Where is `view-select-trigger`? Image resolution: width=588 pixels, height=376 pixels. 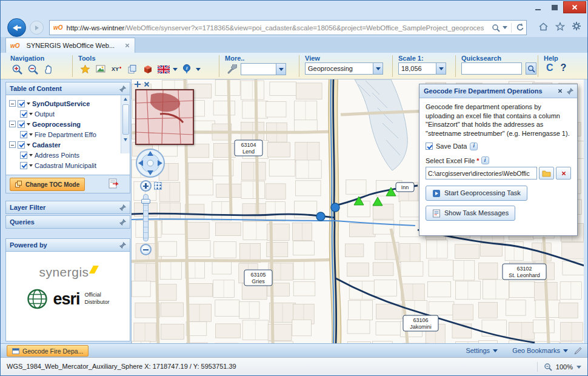
view-select-trigger is located at coordinates (378, 69).